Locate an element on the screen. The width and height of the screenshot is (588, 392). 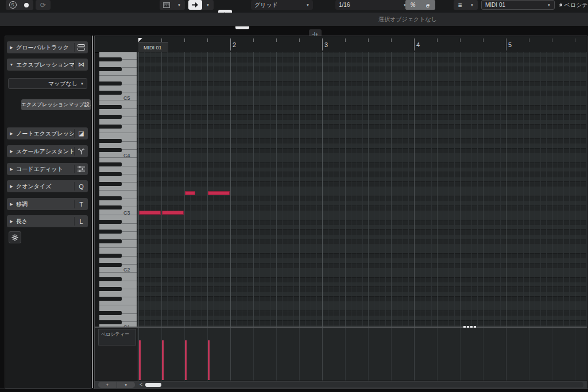
quantize-panel-button: e is located at coordinates (428, 5).